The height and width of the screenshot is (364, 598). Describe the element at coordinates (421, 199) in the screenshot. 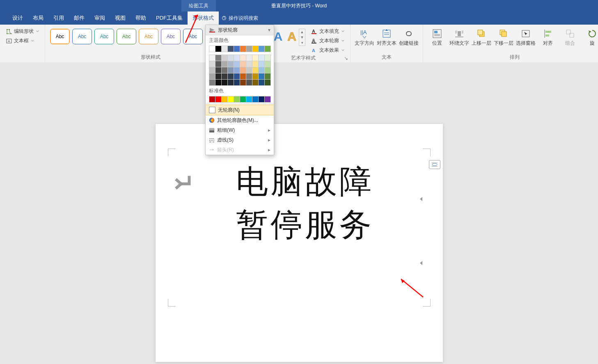

I see `resize-handle-right` at that location.